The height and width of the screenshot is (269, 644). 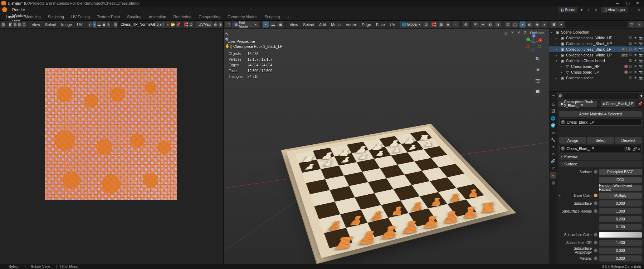 What do you see at coordinates (553, 97) in the screenshot?
I see `tab-render-icon: 🖵` at bounding box center [553, 97].